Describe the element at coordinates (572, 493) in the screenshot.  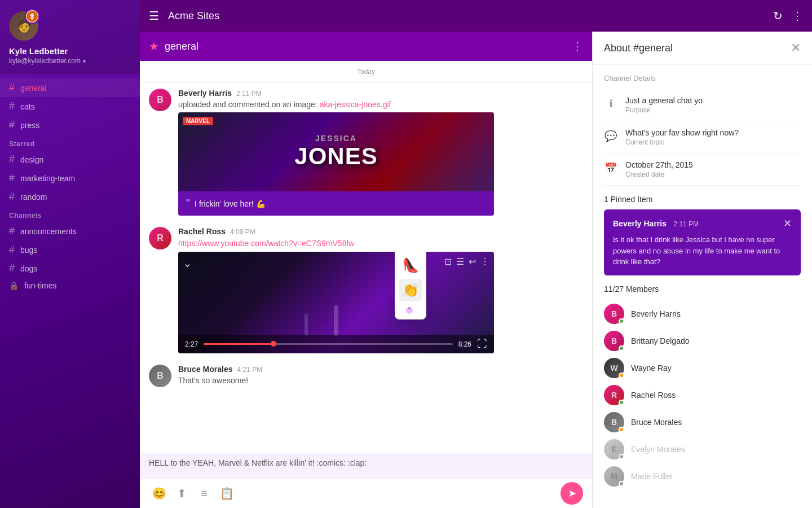
I see `send-button: ➤` at that location.